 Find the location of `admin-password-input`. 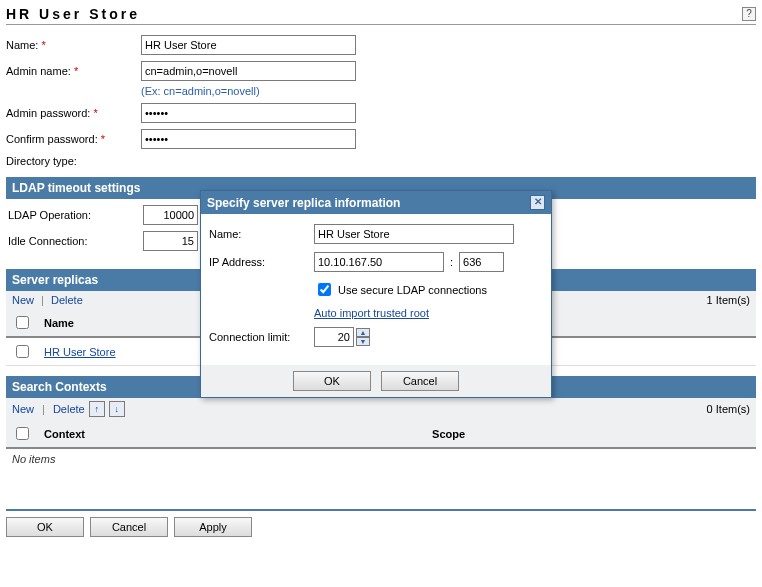

admin-password-input is located at coordinates (248, 113).